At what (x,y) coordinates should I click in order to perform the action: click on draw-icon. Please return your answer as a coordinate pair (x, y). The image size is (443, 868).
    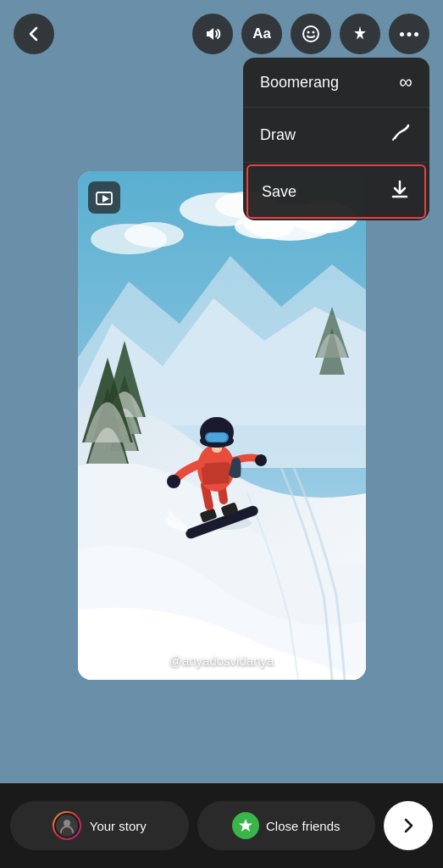
    Looking at the image, I should click on (401, 135).